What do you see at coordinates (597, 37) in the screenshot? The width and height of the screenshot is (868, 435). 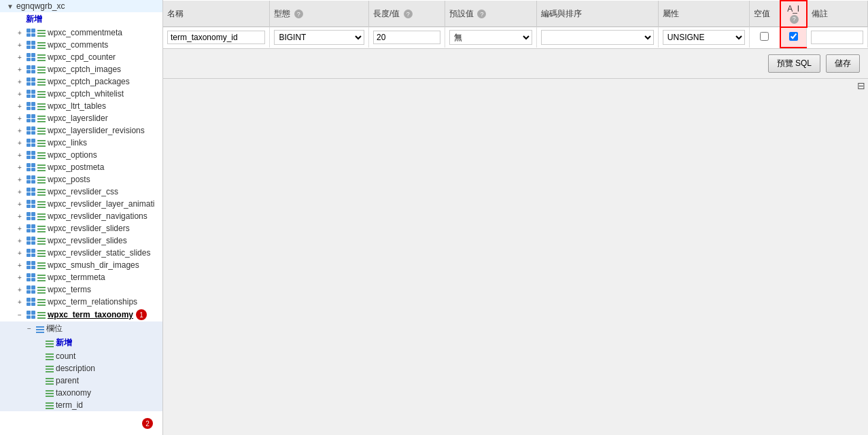 I see `encoding-select: utf8_general_ci` at bounding box center [597, 37].